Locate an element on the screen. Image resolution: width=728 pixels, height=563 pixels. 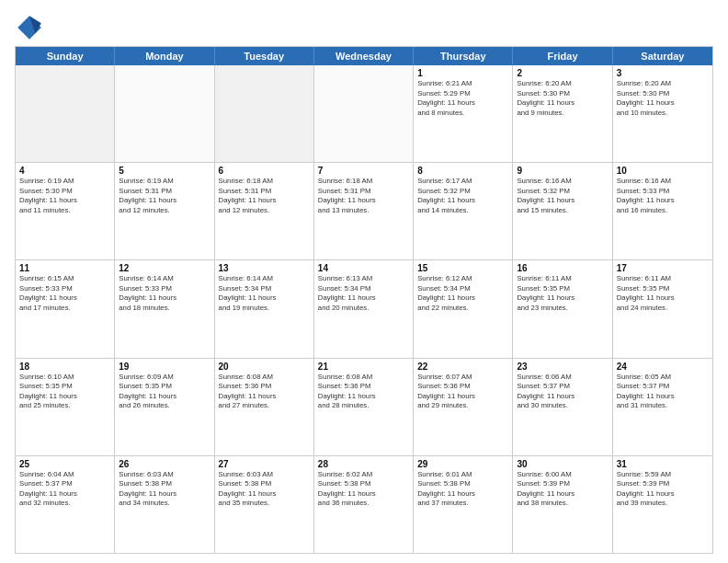
cell-info: Sunrise: 6:20 AM Sunset: 5:30 PM Dayligh… is located at coordinates (563, 98).